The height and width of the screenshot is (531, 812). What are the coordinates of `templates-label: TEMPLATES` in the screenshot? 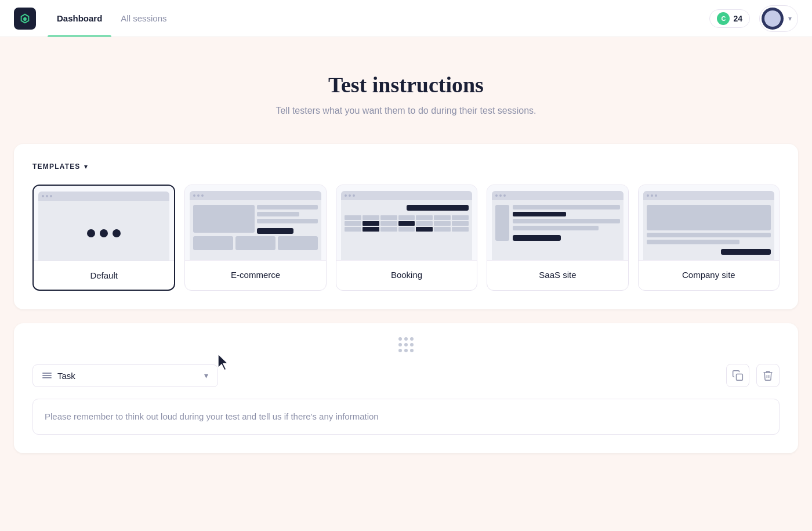 It's located at (57, 167).